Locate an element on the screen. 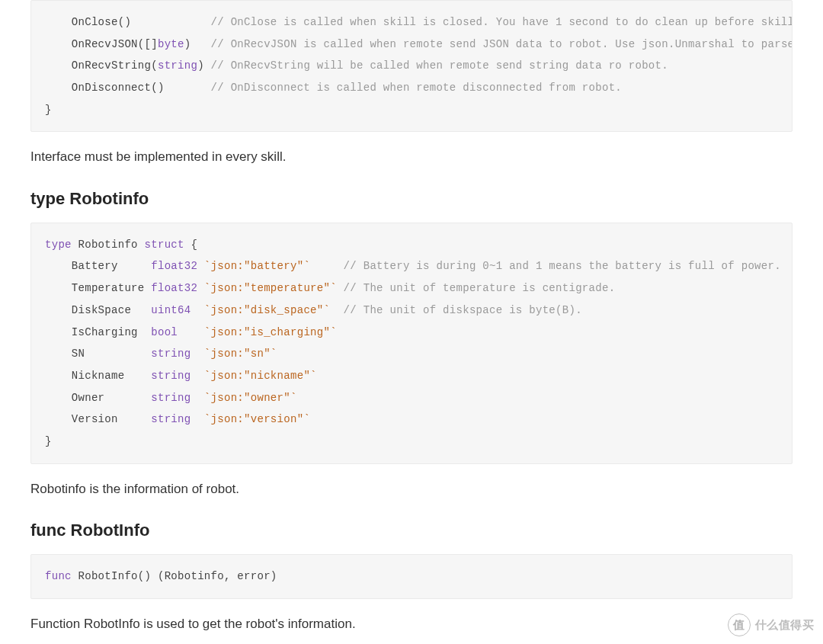 This screenshot has width=823, height=644. heading-func-robotinfo: func RobotInfo is located at coordinates (412, 530).